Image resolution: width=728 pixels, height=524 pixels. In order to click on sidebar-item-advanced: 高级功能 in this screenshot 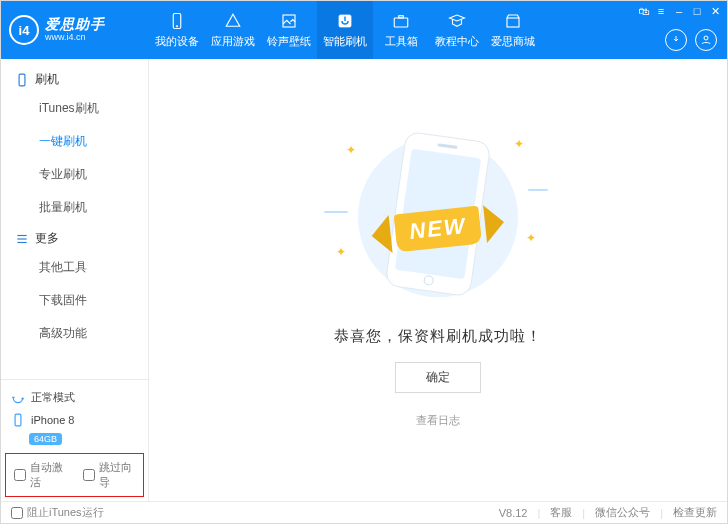, I will do `click(74, 334)`.